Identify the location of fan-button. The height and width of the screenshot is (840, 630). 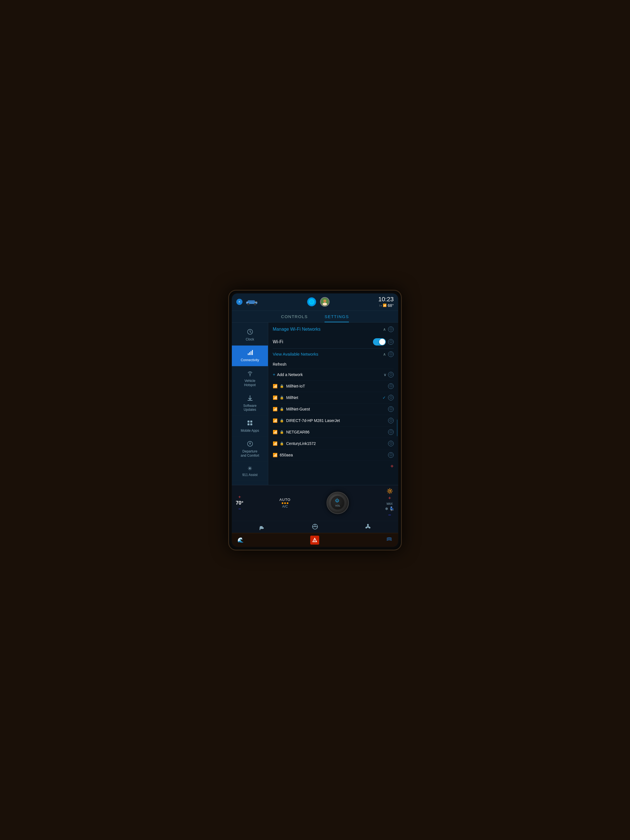
(368, 527).